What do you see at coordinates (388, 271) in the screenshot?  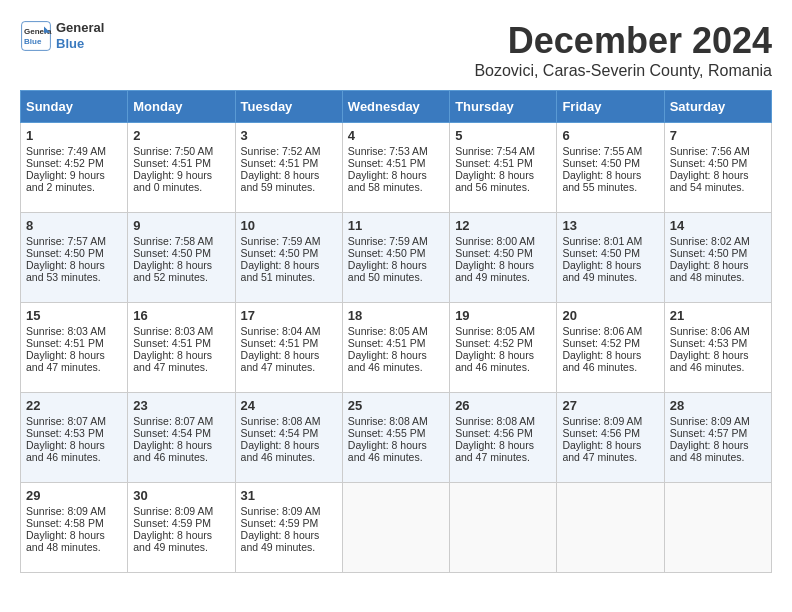 I see `daylight-text: Daylight: 8 hours and 50 minutes.` at bounding box center [388, 271].